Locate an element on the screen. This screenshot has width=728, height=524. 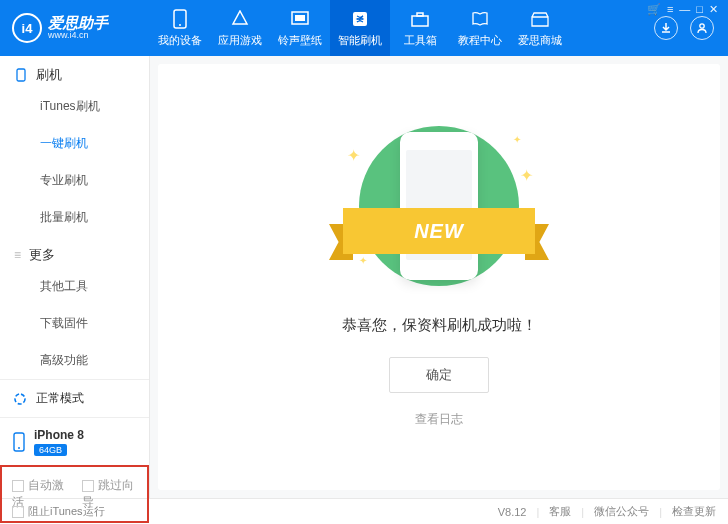
top-nav: 我的设备 应用游戏 铃声壁纸 智能刷机 工具箱 教程中心 爱思商城 is located at coordinates (360, 28).